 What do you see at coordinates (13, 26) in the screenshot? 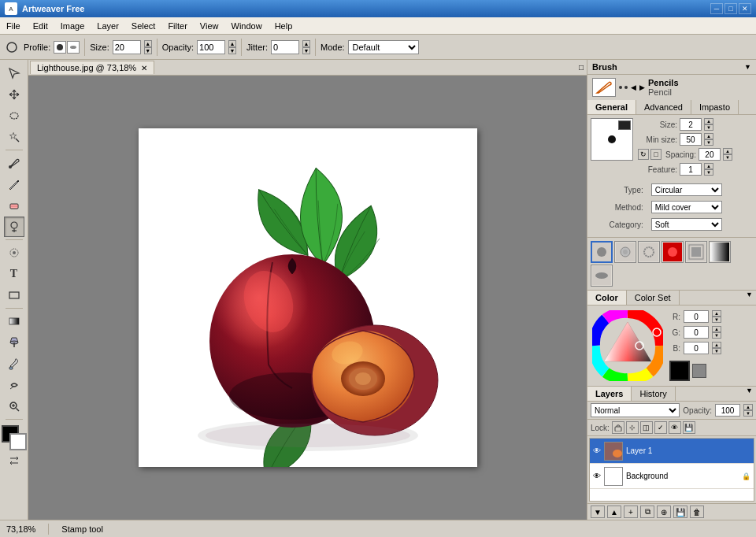
I see `menu-file: File` at bounding box center [13, 26].